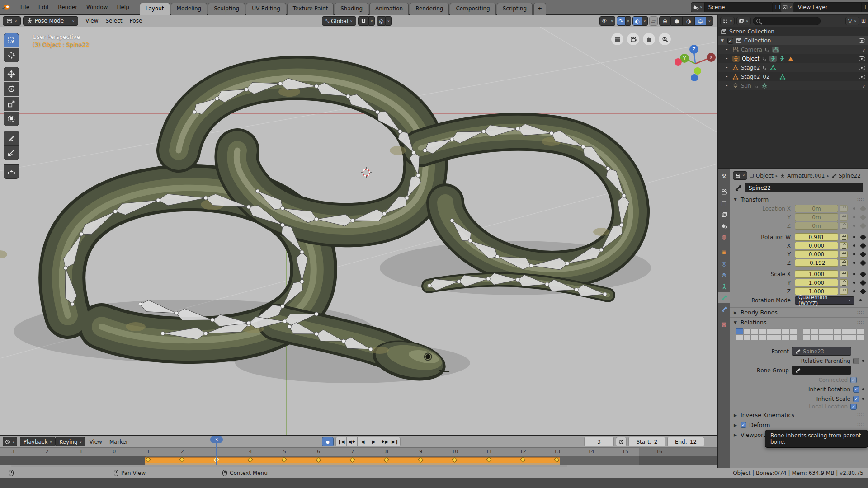 The height and width of the screenshot is (488, 868). I want to click on tab-object-data, so click(724, 286).